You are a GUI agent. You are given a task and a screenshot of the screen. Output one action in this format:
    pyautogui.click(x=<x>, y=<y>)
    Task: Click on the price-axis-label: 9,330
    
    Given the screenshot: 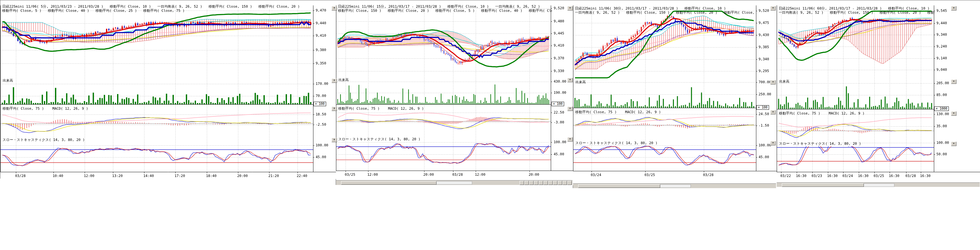 What is the action you would take?
    pyautogui.click(x=559, y=71)
    